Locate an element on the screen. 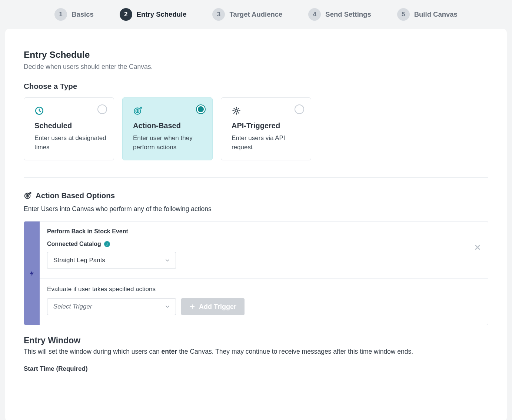 The height and width of the screenshot is (420, 512). entry-window-desc: This will set the window during which us… is located at coordinates (256, 352).